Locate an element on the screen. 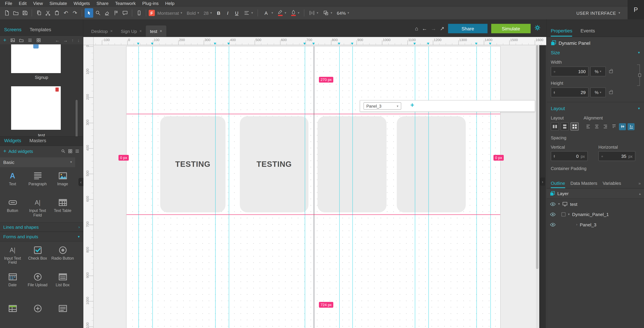  nav-left-button: ← is located at coordinates (57, 40).